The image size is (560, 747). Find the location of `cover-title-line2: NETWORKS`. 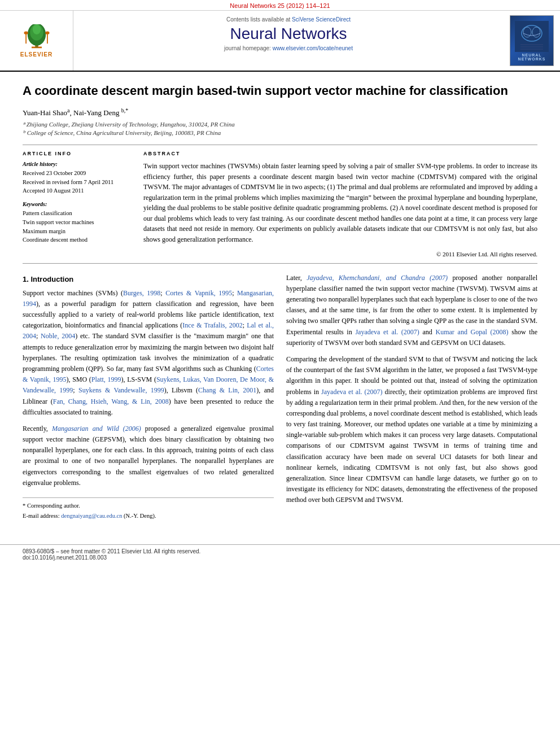

cover-title-line2: NETWORKS is located at coordinates (532, 59).